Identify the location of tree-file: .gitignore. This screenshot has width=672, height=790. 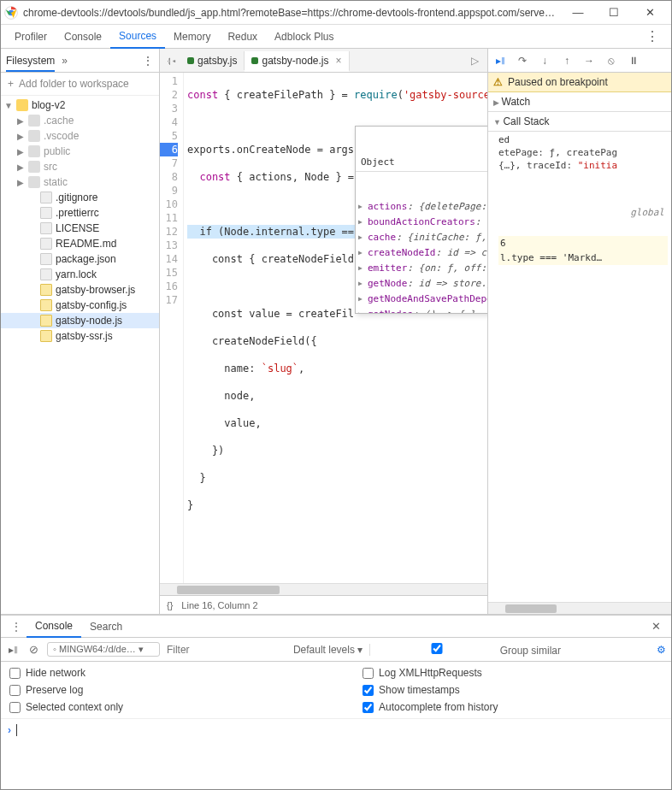
(80, 198).